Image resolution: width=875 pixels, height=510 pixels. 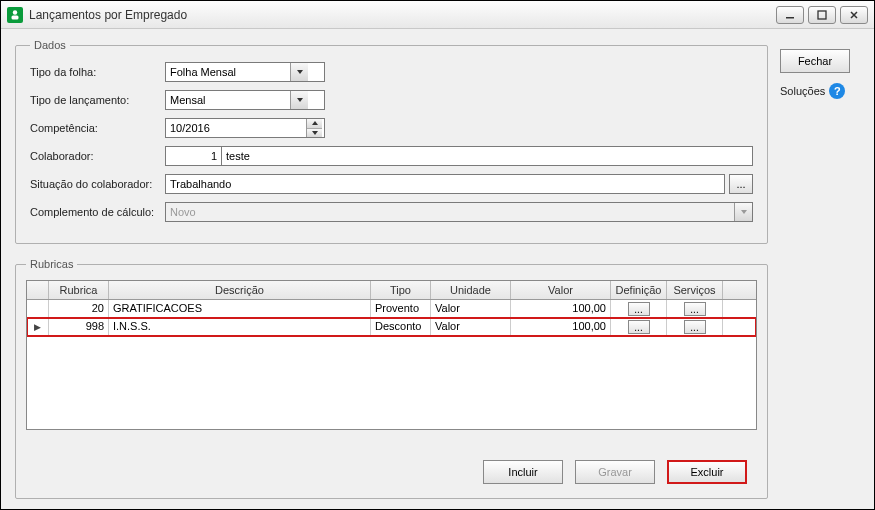 What do you see at coordinates (822, 15) in the screenshot?
I see `window-controls` at bounding box center [822, 15].